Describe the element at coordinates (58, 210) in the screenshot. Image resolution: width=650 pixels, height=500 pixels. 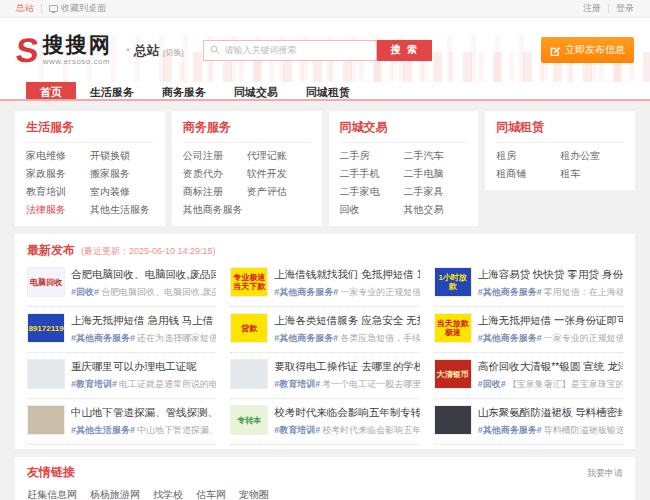
I see `category-link: 法律服务` at that location.